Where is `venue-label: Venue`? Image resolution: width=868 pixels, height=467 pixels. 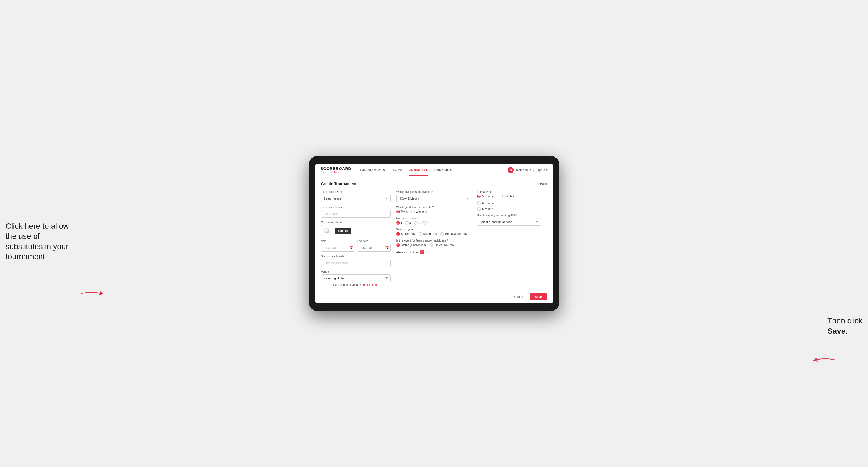 venue-label: Venue is located at coordinates (356, 272).